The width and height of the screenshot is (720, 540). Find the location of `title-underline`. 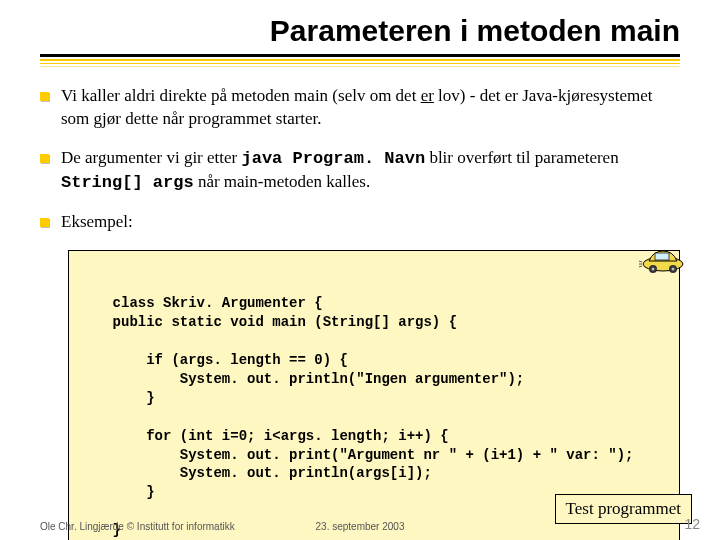

title-underline is located at coordinates (360, 60).